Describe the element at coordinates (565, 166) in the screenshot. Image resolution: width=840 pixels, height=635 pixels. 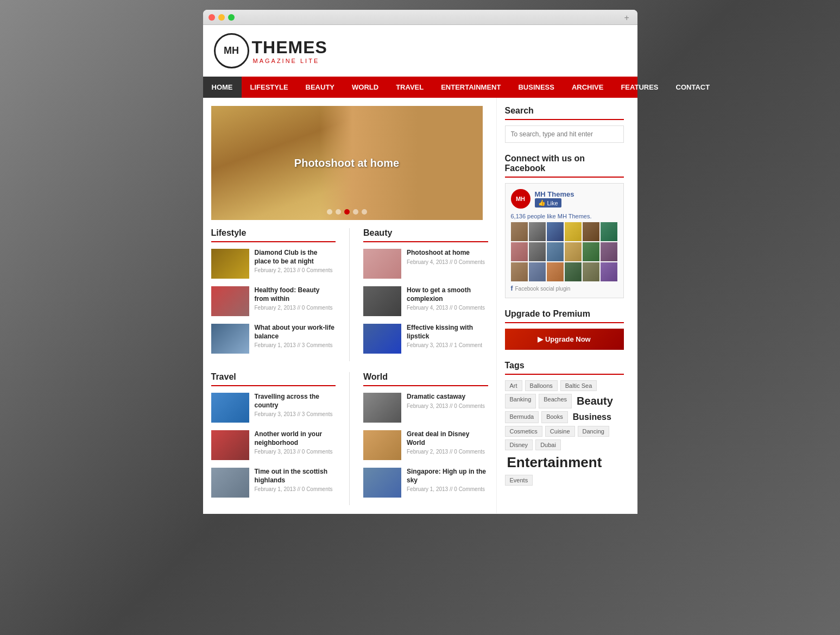
I see `facebook-heading: Connect with us on Facebook` at that location.